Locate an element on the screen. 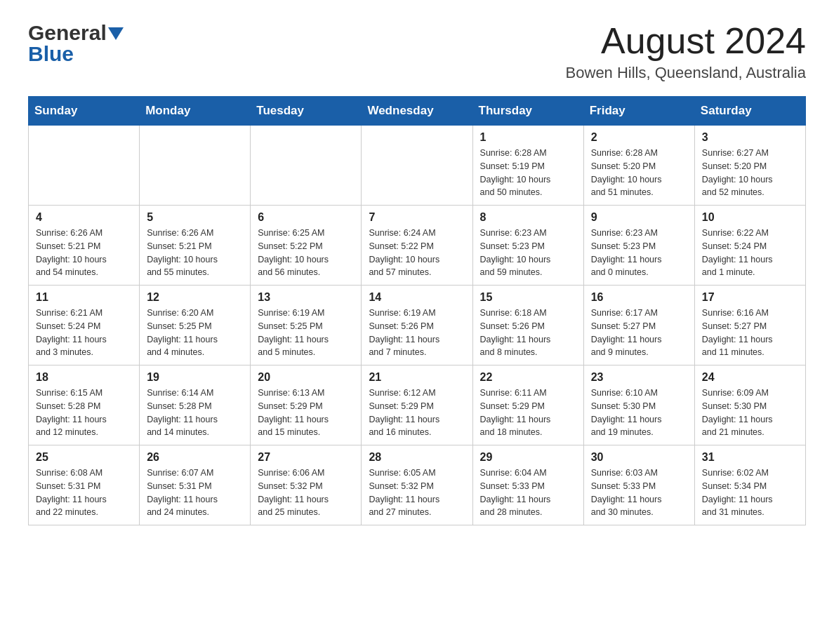  day-number: 22 is located at coordinates (528, 377).